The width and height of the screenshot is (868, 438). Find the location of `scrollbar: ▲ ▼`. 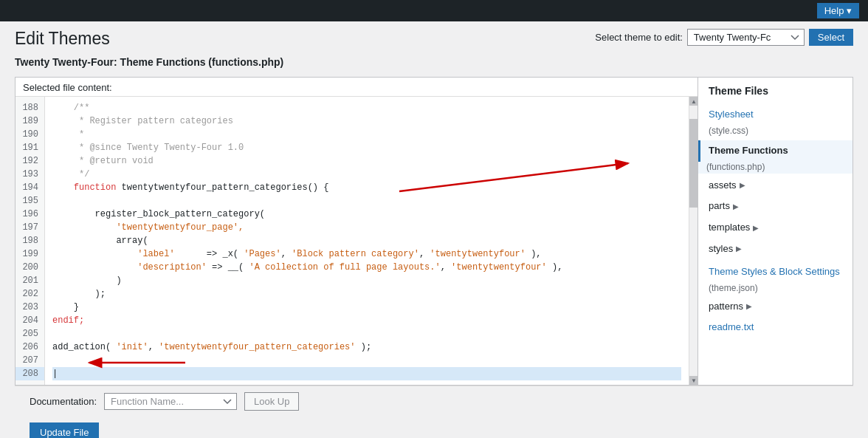

scrollbar: ▲ ▼ is located at coordinates (693, 241).